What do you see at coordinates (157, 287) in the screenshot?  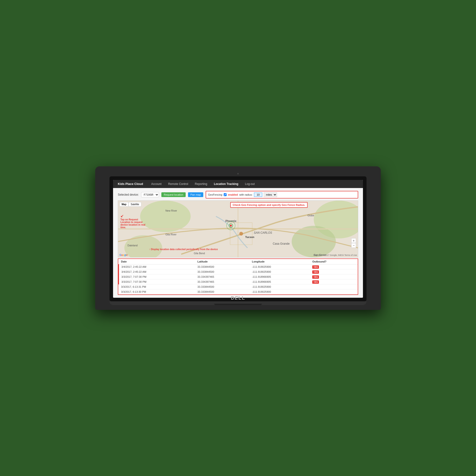 I see `cell-date: 3/3/2017, 6:13:31 PM` at bounding box center [157, 287].